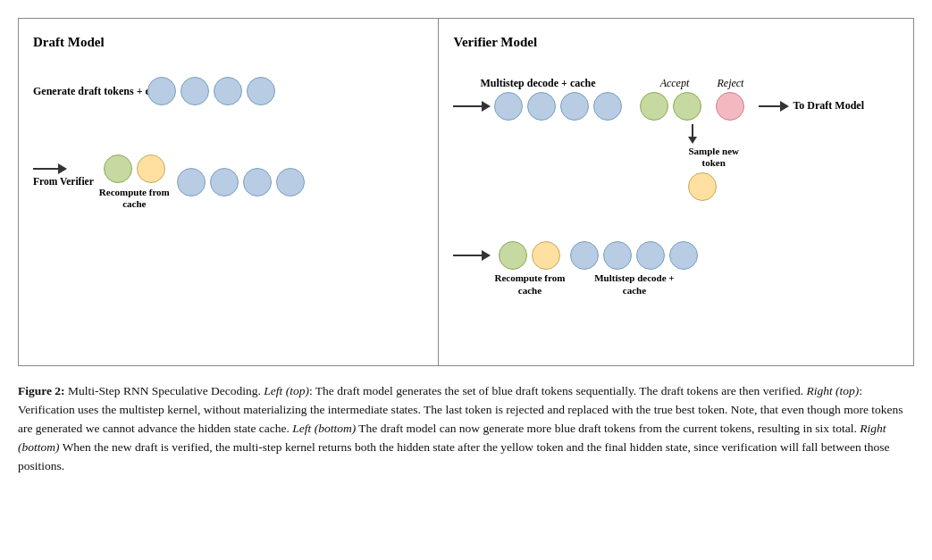 The image size is (932, 560). What do you see at coordinates (730, 106) in the screenshot?
I see `reject-circles` at bounding box center [730, 106].